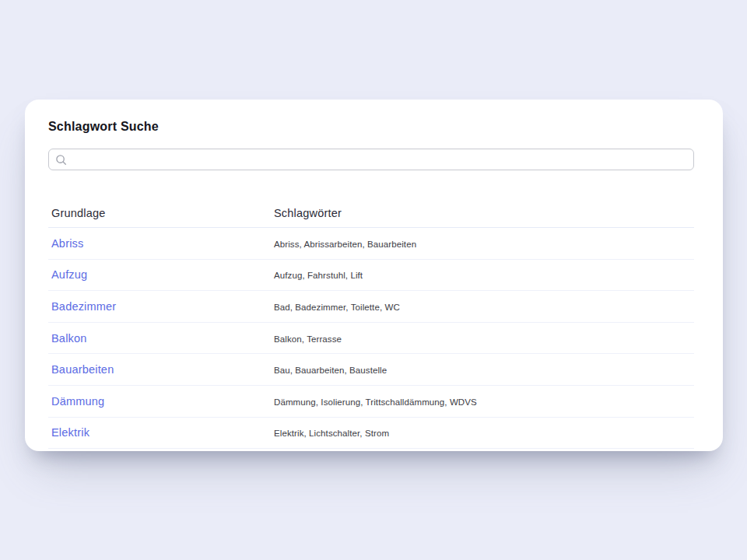 The width and height of the screenshot is (747, 560). Describe the element at coordinates (82, 369) in the screenshot. I see `keyword-link-bauarbeiten: Bauarbeiten` at that location.